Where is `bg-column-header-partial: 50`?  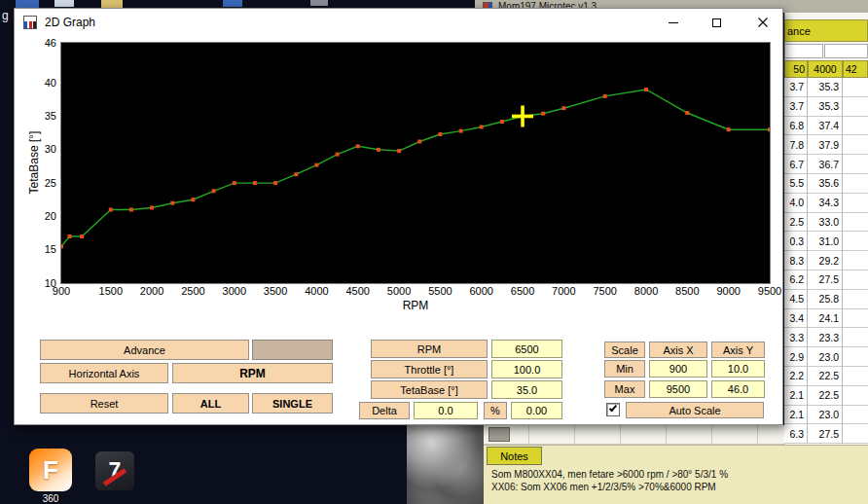 bg-column-header-partial: 50 is located at coordinates (796, 69).